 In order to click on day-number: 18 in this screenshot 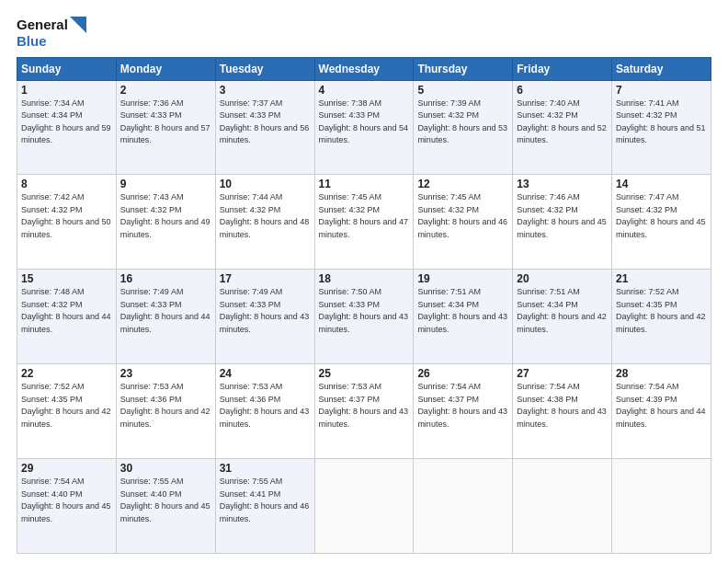, I will do `click(364, 279)`.